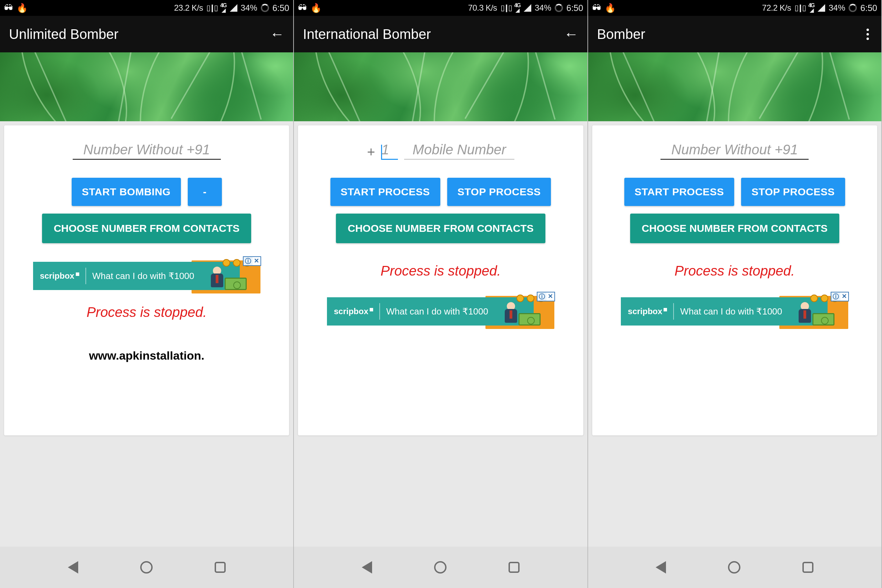 This screenshot has height=588, width=882. What do you see at coordinates (371, 152) in the screenshot?
I see `plus-label: +` at bounding box center [371, 152].